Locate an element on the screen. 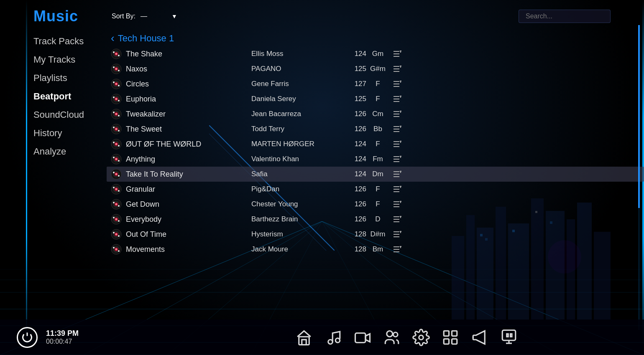 The width and height of the screenshot is (644, 355). track-name: Out Of Time is located at coordinates (189, 235).